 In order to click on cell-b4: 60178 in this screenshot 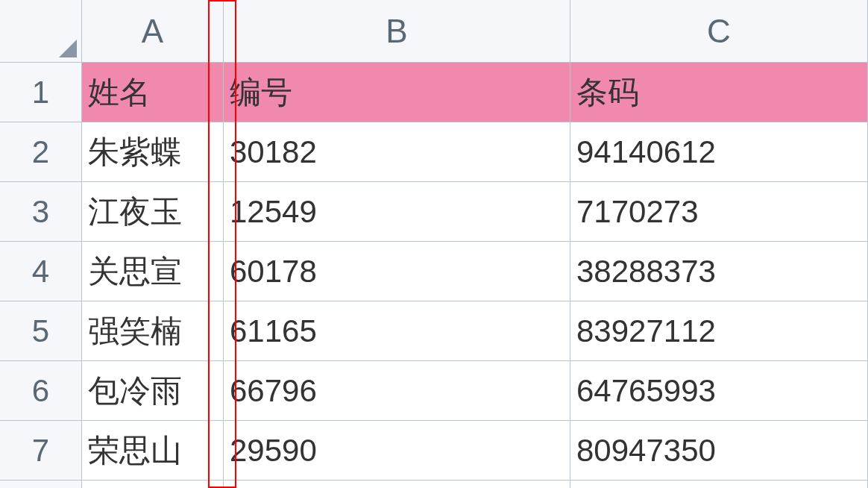, I will do `click(397, 272)`.